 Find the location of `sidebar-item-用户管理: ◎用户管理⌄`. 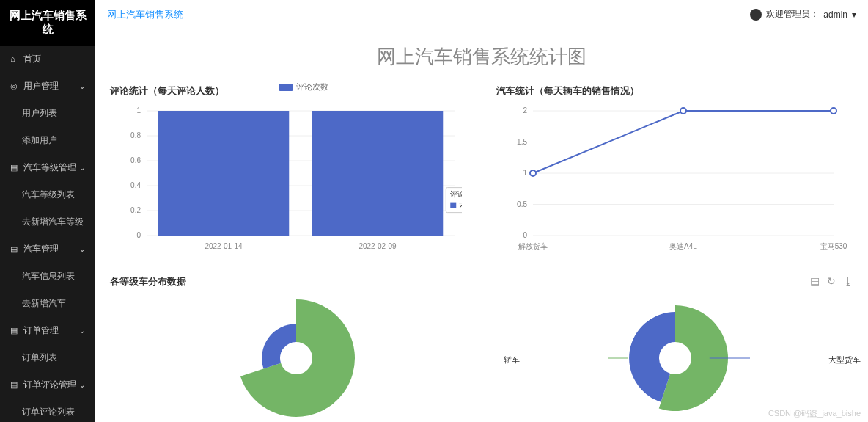

sidebar-item-用户管理: ◎用户管理⌄ is located at coordinates (48, 87).